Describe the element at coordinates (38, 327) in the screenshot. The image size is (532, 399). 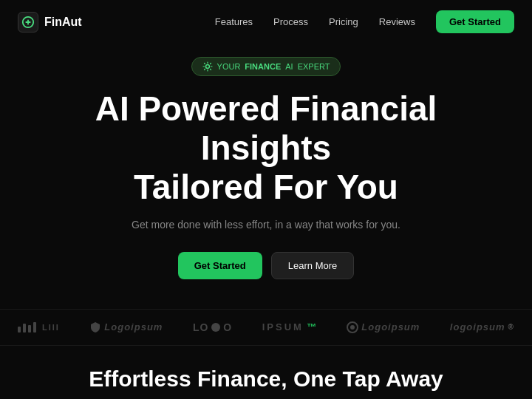
I see `logo-item-1: LIII` at that location.